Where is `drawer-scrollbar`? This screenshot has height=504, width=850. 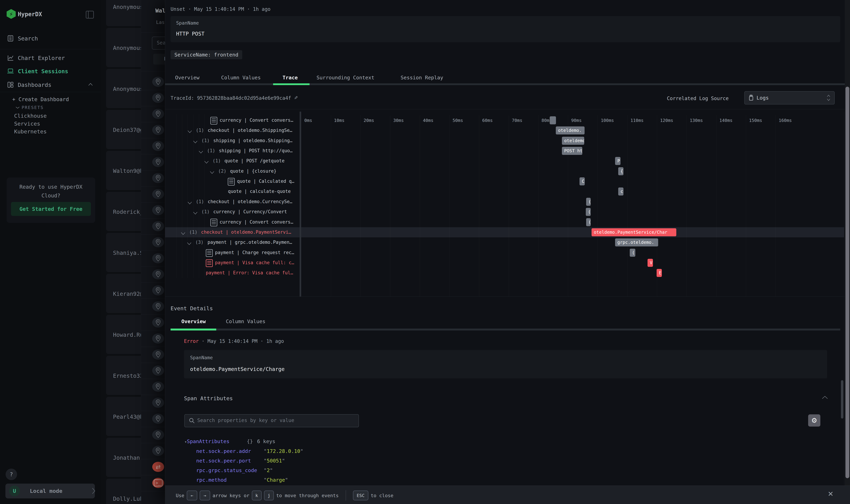
drawer-scrollbar is located at coordinates (848, 252).